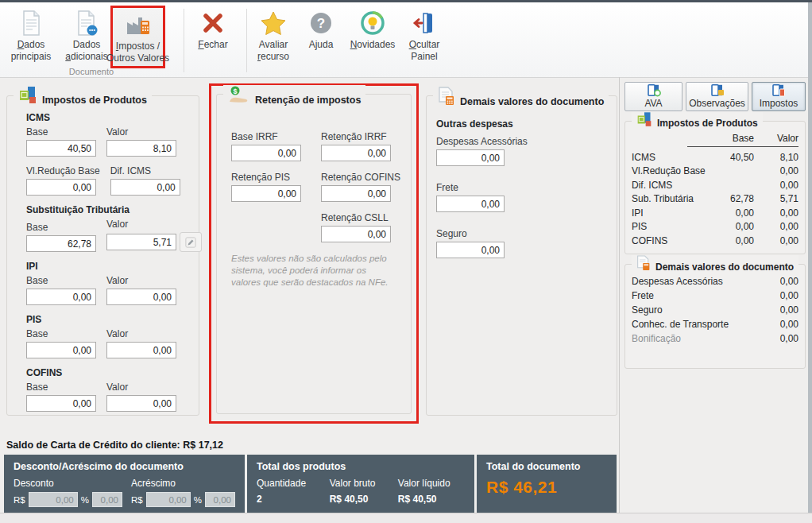 The height and width of the screenshot is (523, 812). Describe the element at coordinates (266, 137) in the screenshot. I see `field-label: Base IRRF` at that location.